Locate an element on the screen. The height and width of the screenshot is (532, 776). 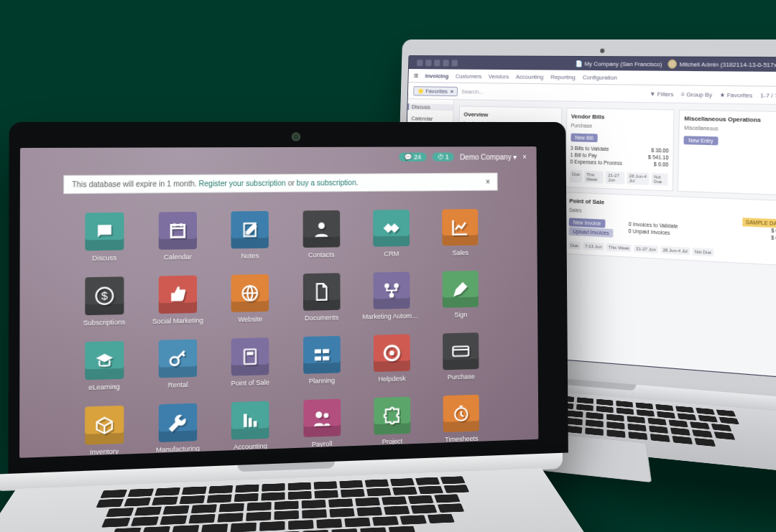
app-label: Notes is located at coordinates (250, 256).